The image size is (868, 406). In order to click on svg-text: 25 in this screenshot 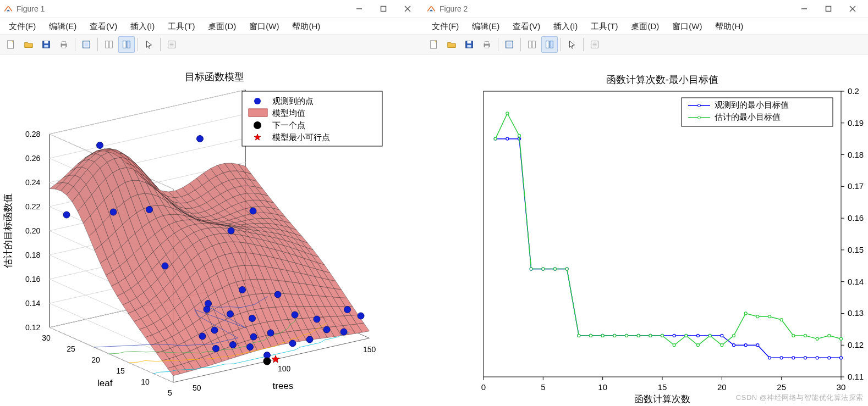, I will do `click(781, 387)`.